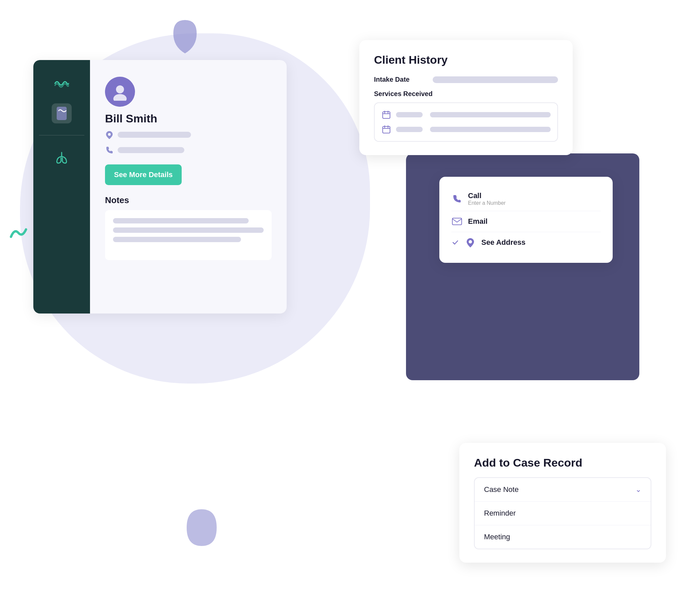 Image resolution: width=686 pixels, height=616 pixels. I want to click on case-note-option: Case Note ⌄, so click(563, 490).